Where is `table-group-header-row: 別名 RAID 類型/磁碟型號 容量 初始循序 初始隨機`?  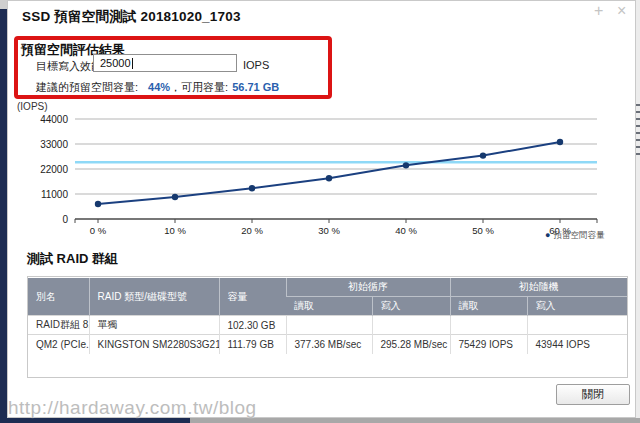 table-group-header-row: 別名 RAID 類型/磁碟型號 容量 初始循序 初始隨機 is located at coordinates (328, 288).